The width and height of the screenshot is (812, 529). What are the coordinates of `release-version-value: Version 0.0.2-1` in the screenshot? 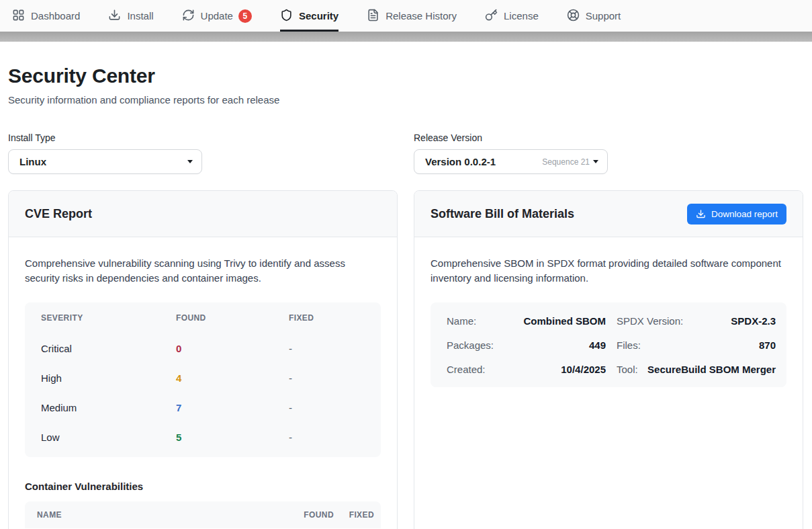 It's located at (461, 161).